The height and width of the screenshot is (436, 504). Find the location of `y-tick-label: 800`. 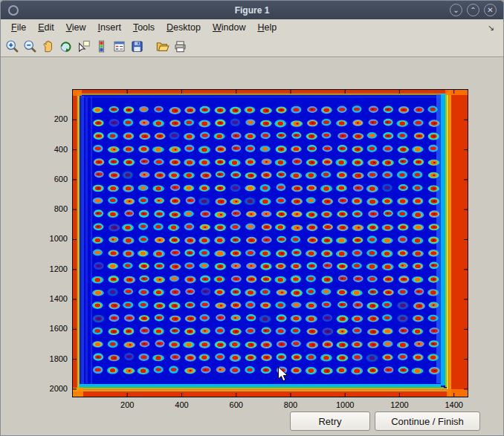

y-tick-label: 800 is located at coordinates (53, 209).